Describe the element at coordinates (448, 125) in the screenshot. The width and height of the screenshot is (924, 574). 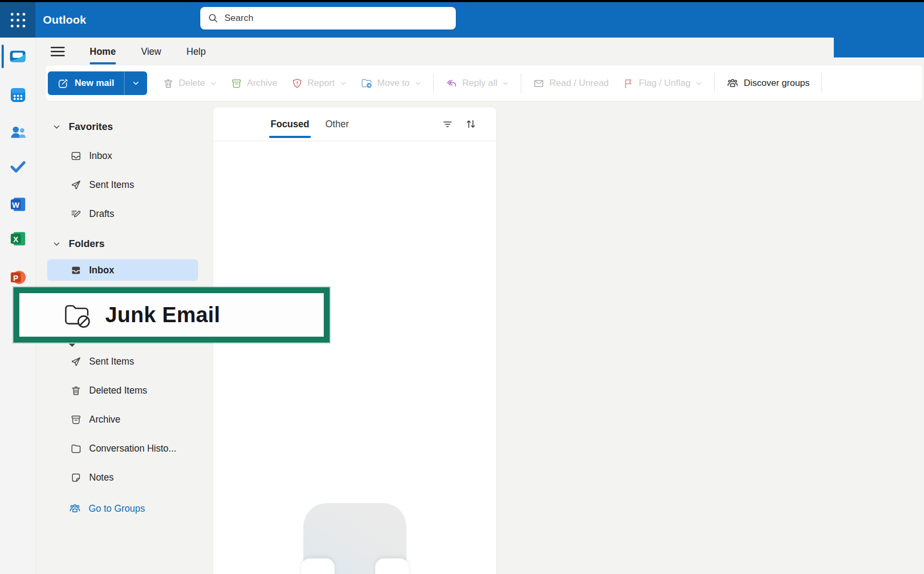
I see `filter-icon` at that location.